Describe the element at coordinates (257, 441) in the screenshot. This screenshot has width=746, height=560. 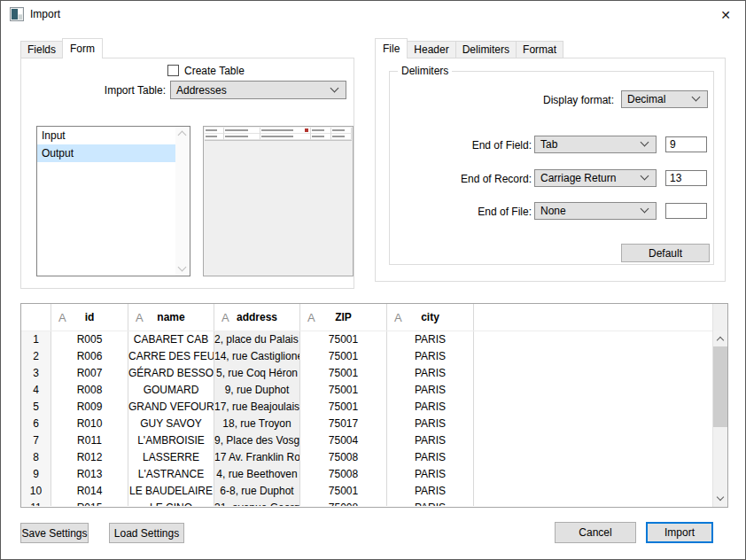
I see `table-cell: 9, Place des Vosges` at that location.